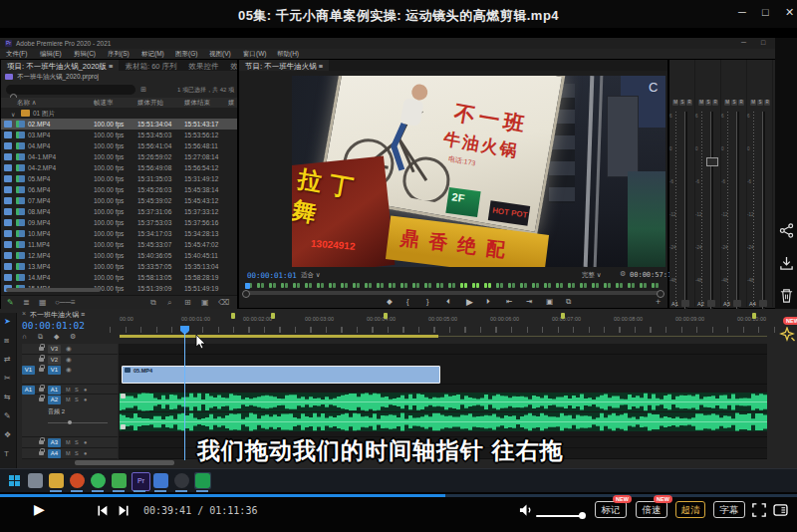 This screenshot has width=797, height=532. What do you see at coordinates (311, 275) in the screenshot?
I see `fit-dropdown: 适合 ∨` at bounding box center [311, 275].